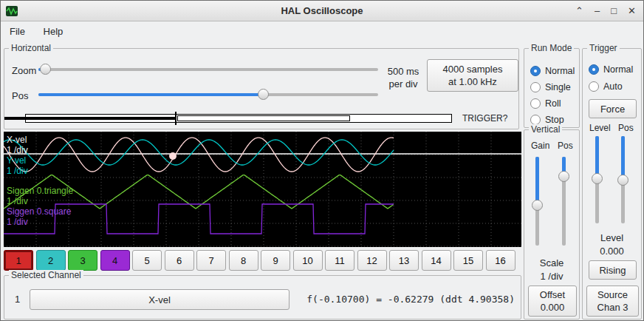 This screenshot has width=644, height=321. What do you see at coordinates (208, 70) in the screenshot?
I see `zoom-slider` at bounding box center [208, 70].